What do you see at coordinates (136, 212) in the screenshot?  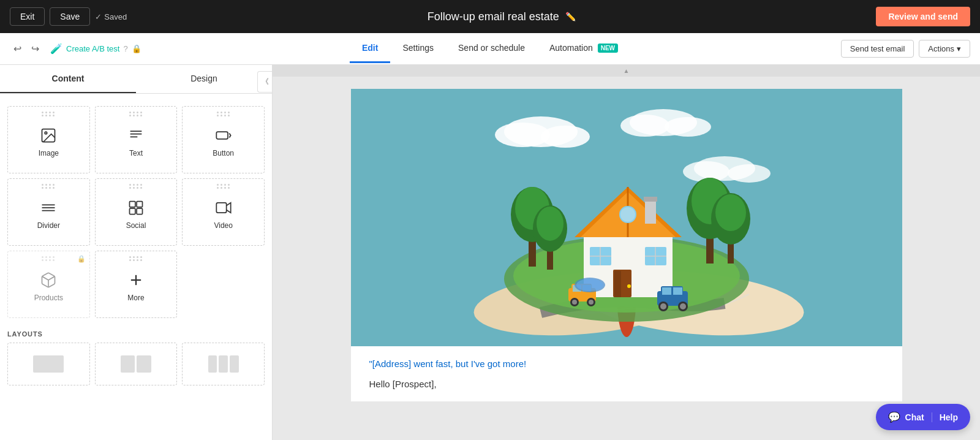 I see `content-item-social: Social` at bounding box center [136, 212].